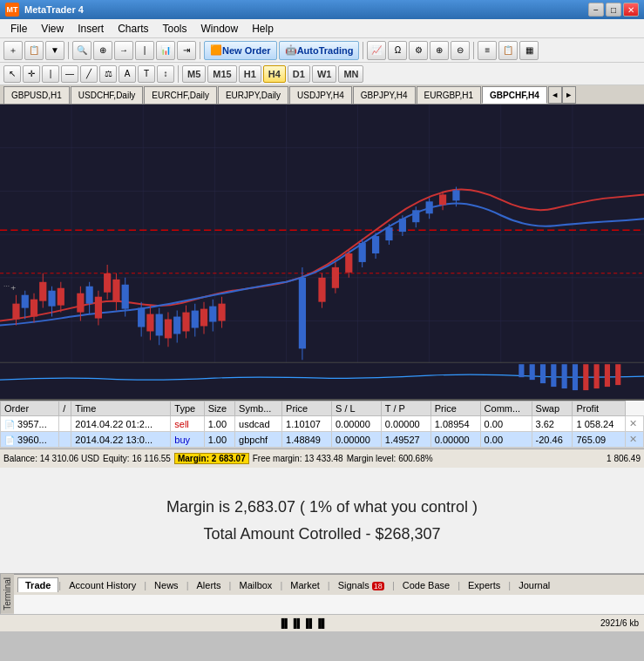 Image resolution: width=644 pixels, height=661 pixels. Describe the element at coordinates (51, 74) in the screenshot. I see `line-button: |` at that location.